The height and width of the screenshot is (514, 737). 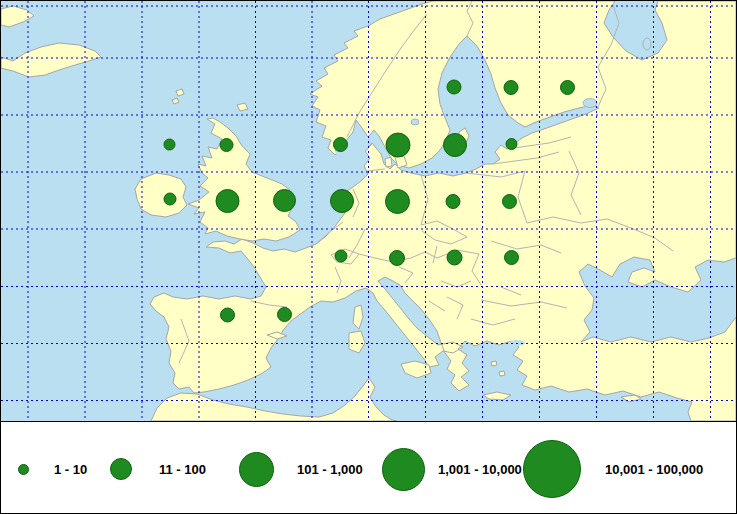 What do you see at coordinates (512, 144) in the screenshot?
I see `map-dot-latvia` at bounding box center [512, 144].